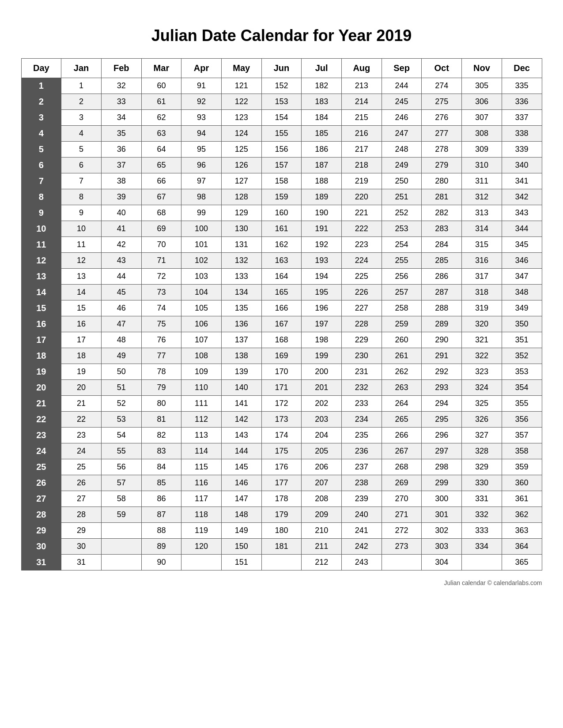  What do you see at coordinates (201, 483) in the screenshot?
I see `julian-day-cell-apr: 116` at bounding box center [201, 483].